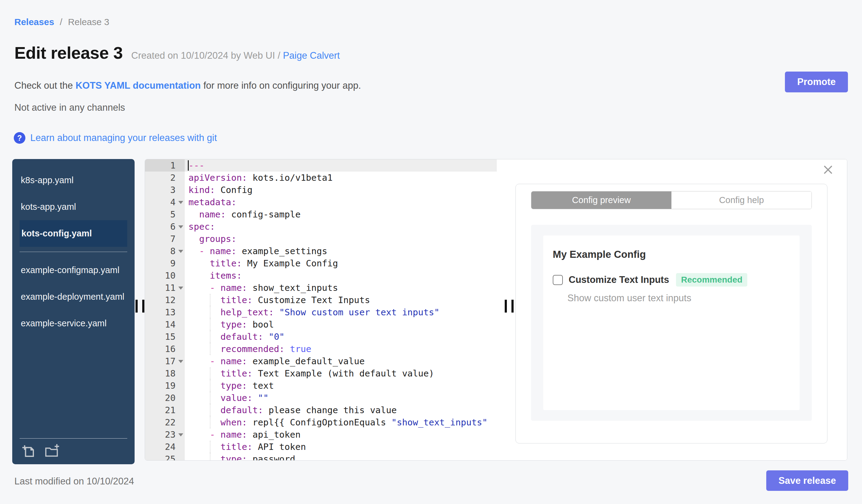  Describe the element at coordinates (341, 288) in the screenshot. I see `code-text: - name: show_text_inputs` at that location.